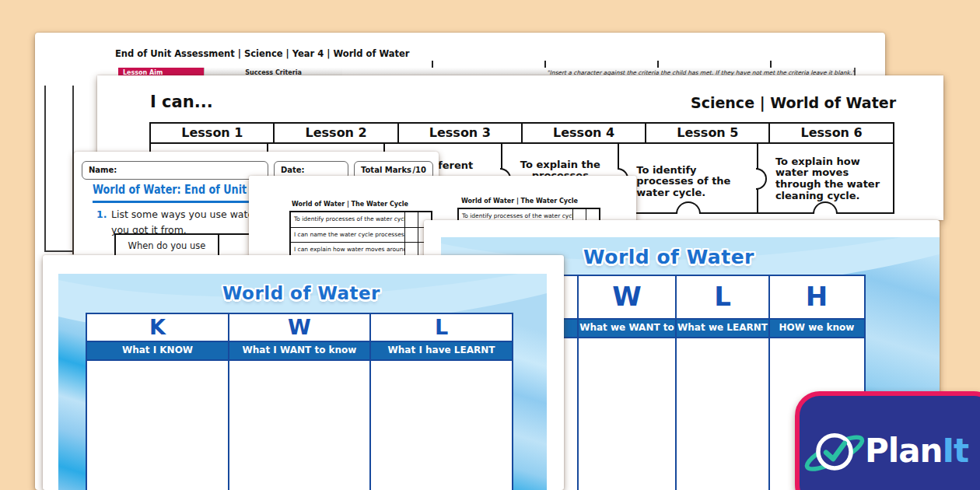  What do you see at coordinates (442, 351) in the screenshot?
I see `column-label: What I have LEARNT` at bounding box center [442, 351].